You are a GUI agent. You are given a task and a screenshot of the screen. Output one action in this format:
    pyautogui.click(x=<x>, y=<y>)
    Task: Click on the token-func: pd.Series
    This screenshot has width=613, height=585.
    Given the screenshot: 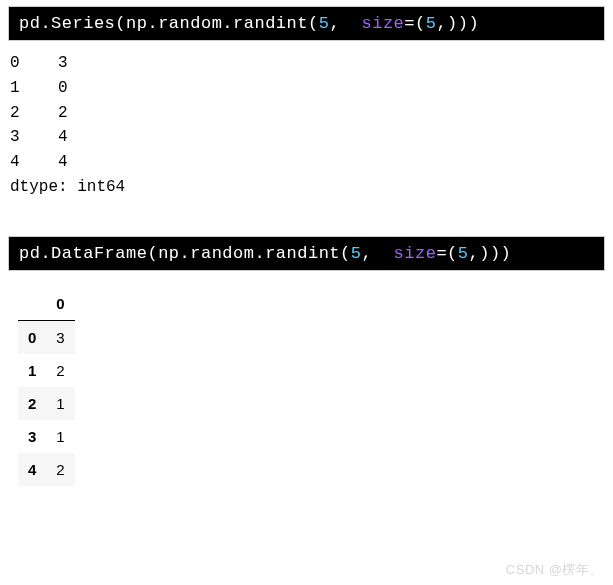 What is the action you would take?
    pyautogui.click(x=67, y=24)
    